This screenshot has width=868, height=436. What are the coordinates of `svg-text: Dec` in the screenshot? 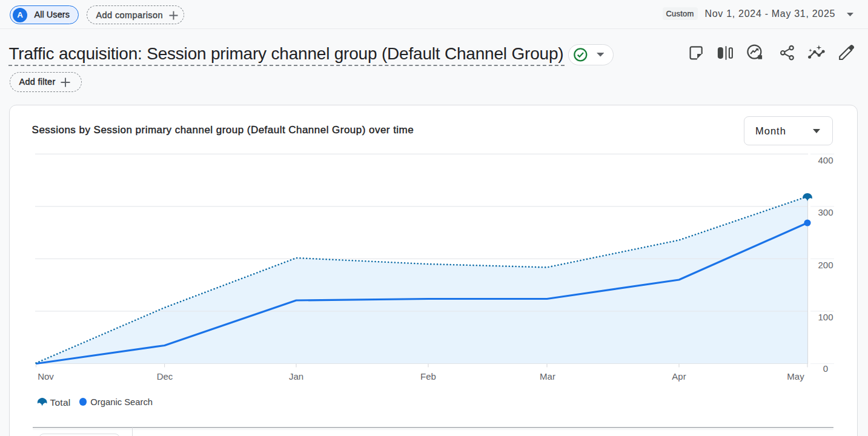 It's located at (165, 377).